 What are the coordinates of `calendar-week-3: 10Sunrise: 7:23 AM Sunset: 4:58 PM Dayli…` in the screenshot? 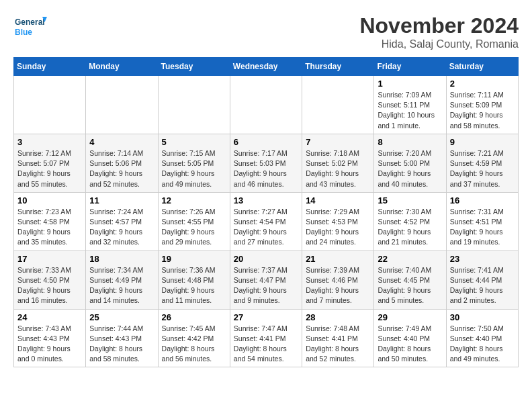 It's located at (266, 222).